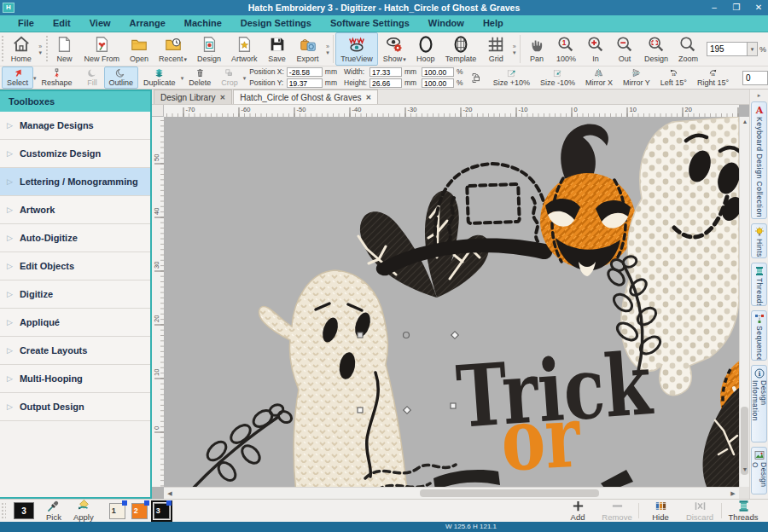 This screenshot has width=768, height=532. Describe the element at coordinates (656, 49) in the screenshot. I see `zoom-design-button: Design` at that location.